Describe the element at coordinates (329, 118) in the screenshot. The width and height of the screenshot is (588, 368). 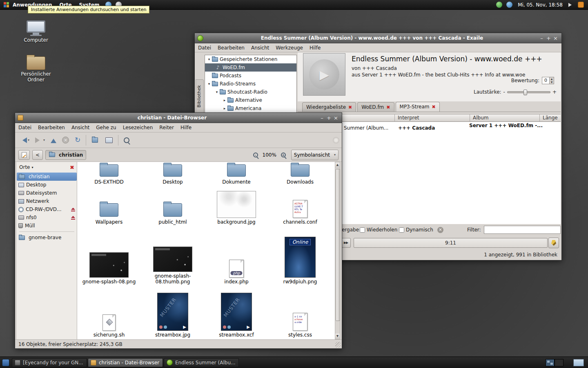
I see `maximize-button: +` at that location.